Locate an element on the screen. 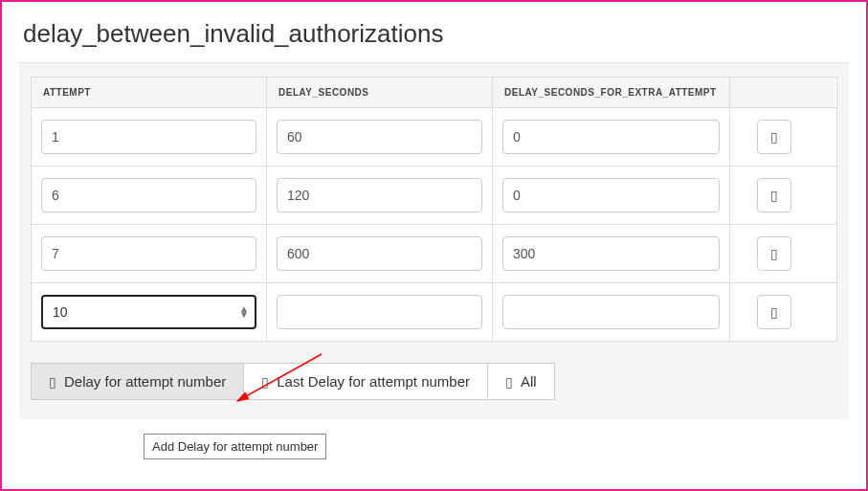 This screenshot has width=868, height=491. button-bar: ▯ Delay for attempt number ▯ Last Delay … is located at coordinates (434, 381).